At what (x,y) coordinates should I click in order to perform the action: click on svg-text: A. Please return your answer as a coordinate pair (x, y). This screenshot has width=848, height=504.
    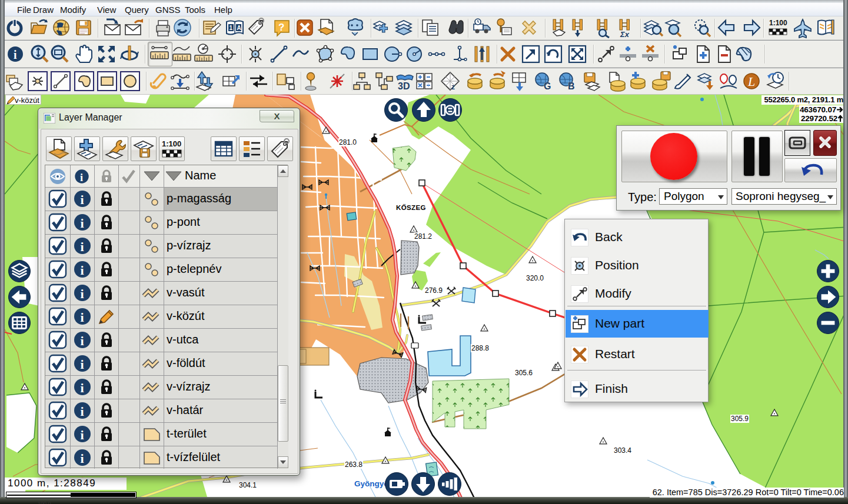
    Looking at the image, I should click on (239, 28).